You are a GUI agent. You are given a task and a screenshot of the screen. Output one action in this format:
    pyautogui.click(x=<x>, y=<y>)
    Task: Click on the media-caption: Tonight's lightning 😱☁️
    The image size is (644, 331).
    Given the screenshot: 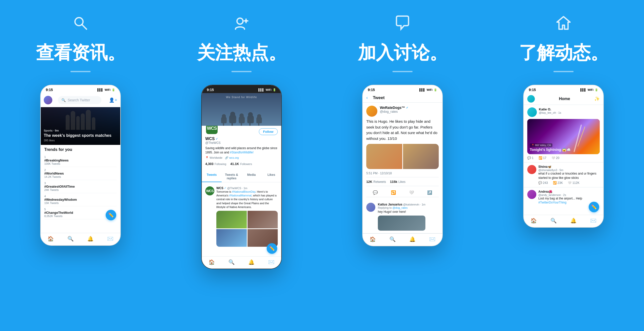 What is the action you would take?
    pyautogui.click(x=550, y=150)
    